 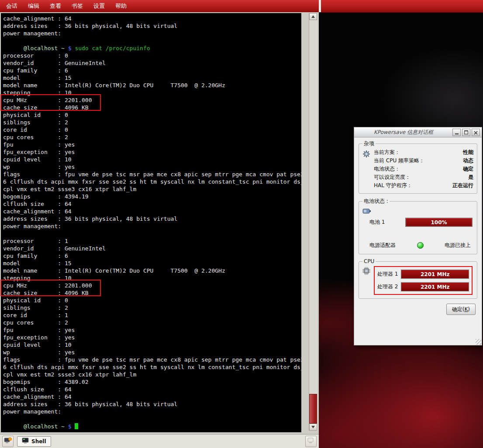 I want to click on scrollbar-up-arrow-icon, so click(x=313, y=17).